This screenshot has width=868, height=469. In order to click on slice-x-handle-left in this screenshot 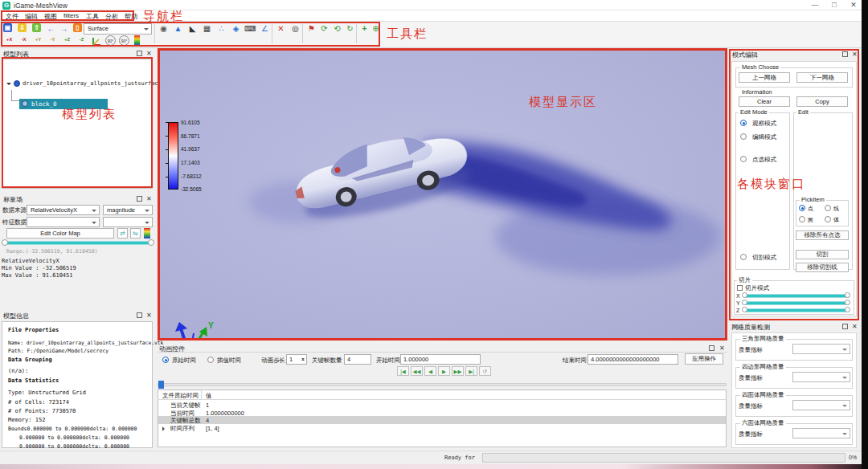, I will do `click(744, 296)`.